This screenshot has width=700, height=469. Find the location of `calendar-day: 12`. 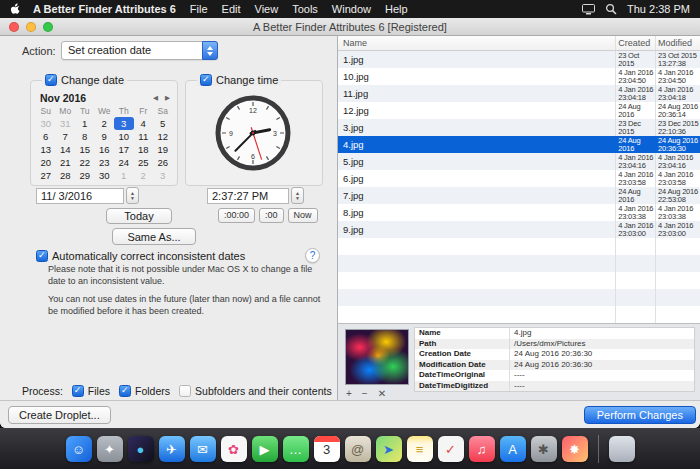

calendar-day: 12 is located at coordinates (163, 136).